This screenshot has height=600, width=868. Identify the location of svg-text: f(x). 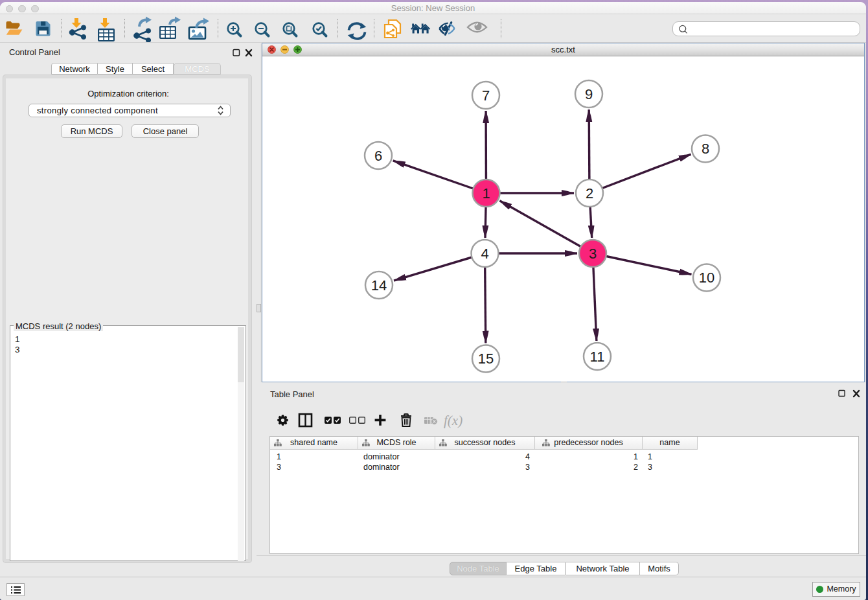
(453, 421).